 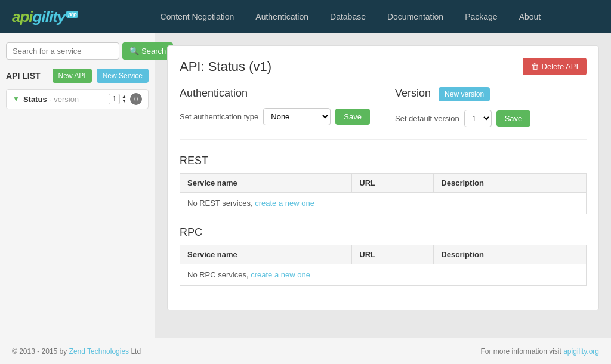 I want to click on chevron-down-icon: ▼, so click(x=16, y=99).